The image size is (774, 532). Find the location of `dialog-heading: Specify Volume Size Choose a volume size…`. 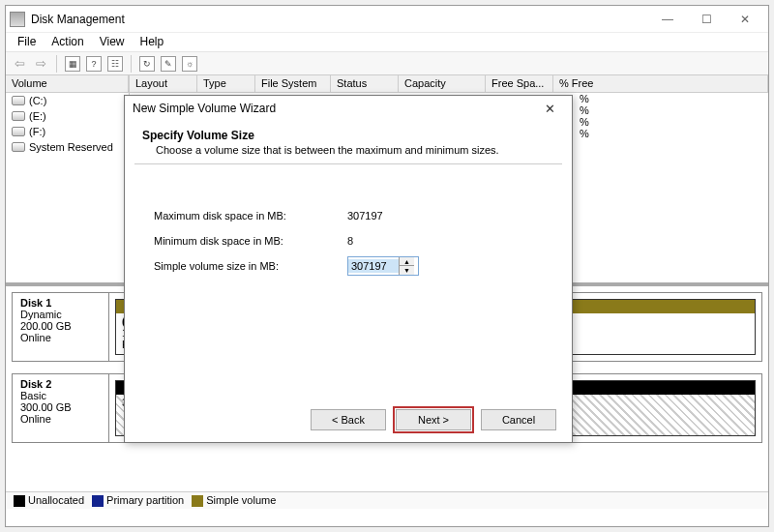

dialog-heading: Specify Volume Size Choose a volume size… is located at coordinates (348, 142).